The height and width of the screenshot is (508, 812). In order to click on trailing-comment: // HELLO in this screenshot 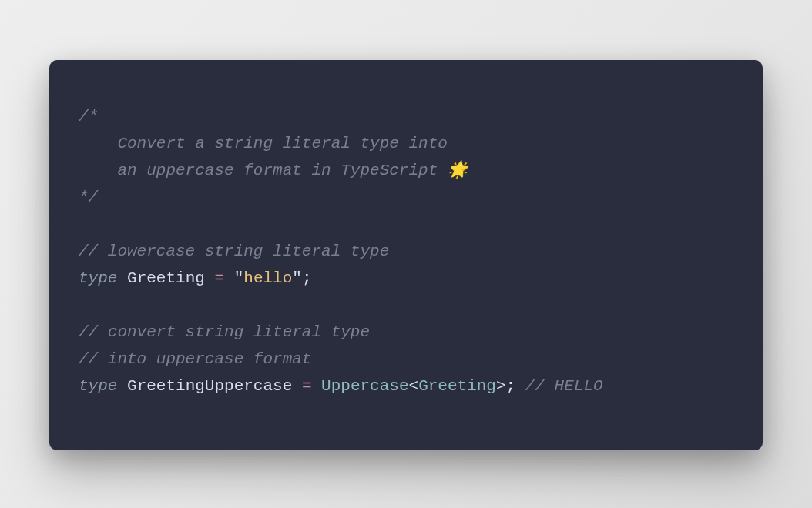, I will do `click(564, 386)`.